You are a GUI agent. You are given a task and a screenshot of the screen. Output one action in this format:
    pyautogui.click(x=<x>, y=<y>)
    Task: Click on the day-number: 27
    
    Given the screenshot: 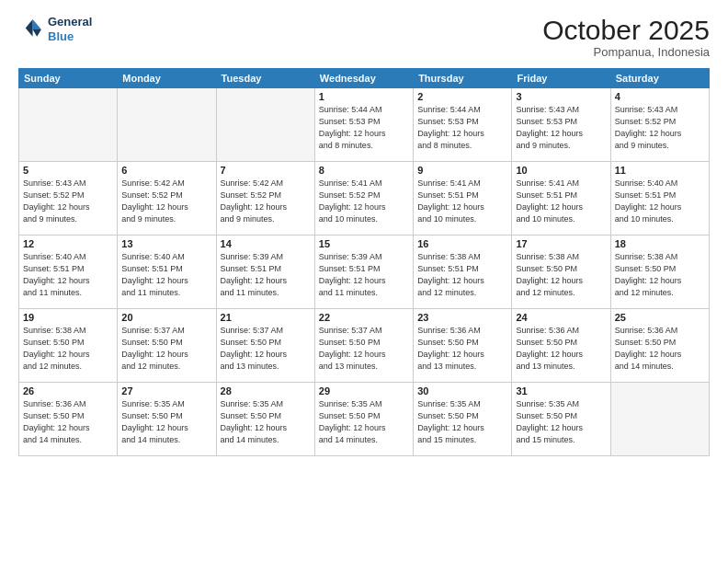 What is the action you would take?
    pyautogui.click(x=166, y=391)
    